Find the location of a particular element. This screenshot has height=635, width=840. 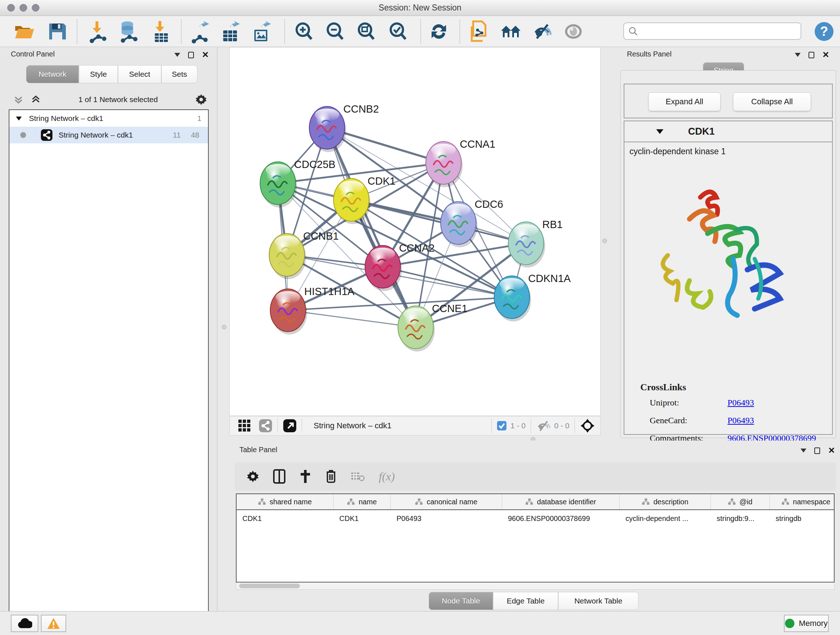

cloud-status-button is located at coordinates (25, 623).